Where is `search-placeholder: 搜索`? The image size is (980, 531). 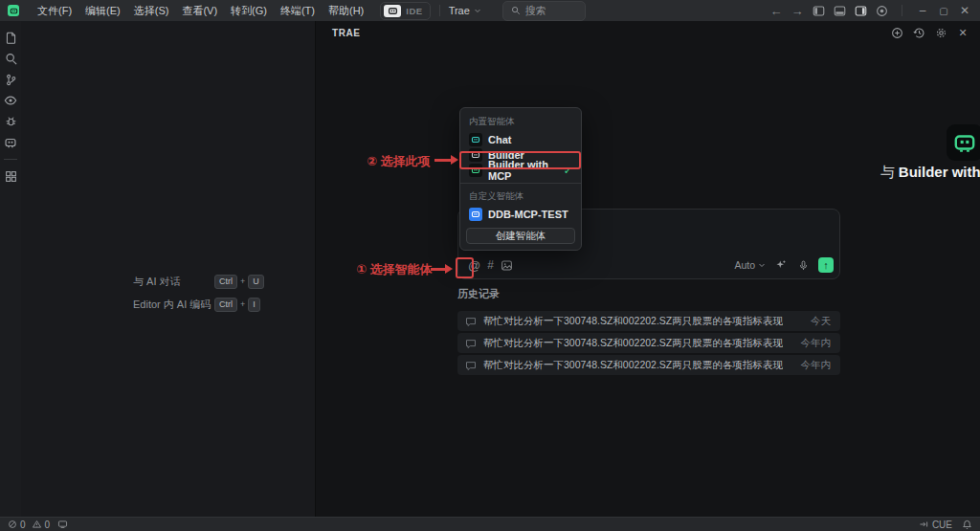 search-placeholder: 搜索 is located at coordinates (536, 11).